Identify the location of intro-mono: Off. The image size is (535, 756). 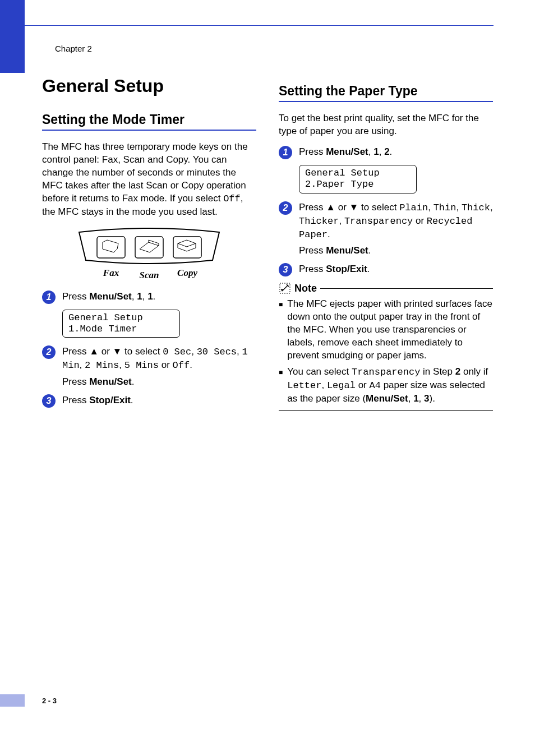
(232, 199).